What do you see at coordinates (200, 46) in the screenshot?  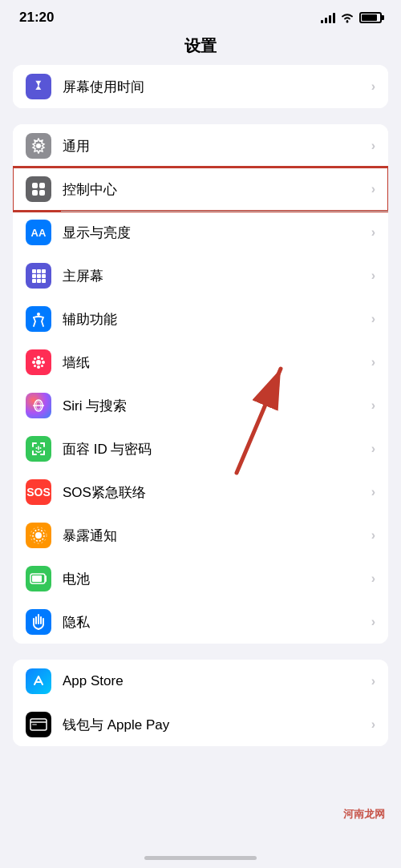 I see `page-title: 设置` at bounding box center [200, 46].